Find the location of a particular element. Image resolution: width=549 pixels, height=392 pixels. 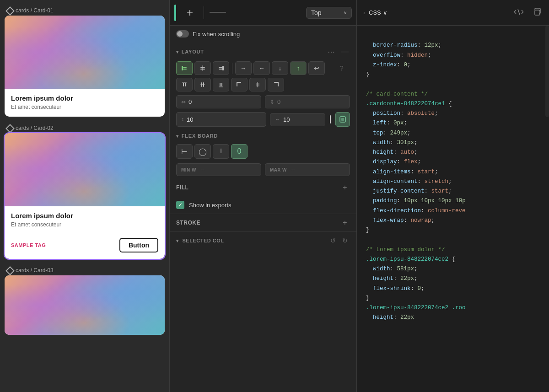

wrap-btn: ↩ is located at coordinates (317, 68).